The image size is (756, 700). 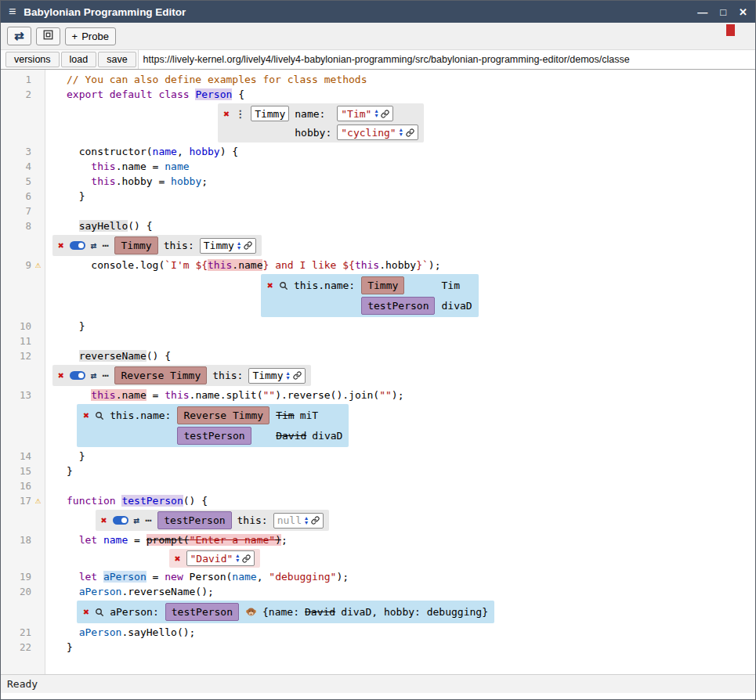 I want to click on line-number: 18, so click(x=25, y=540).